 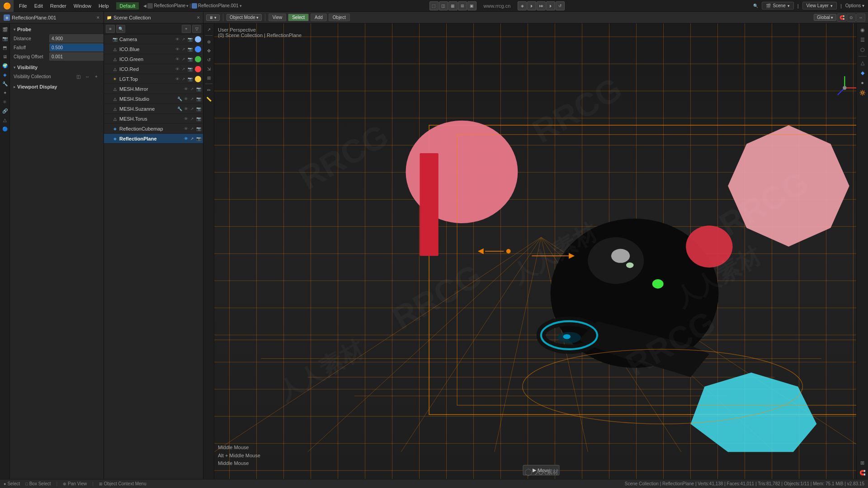 What do you see at coordinates (192, 139) in the screenshot?
I see `reflection-plane-select: ↗` at bounding box center [192, 139].